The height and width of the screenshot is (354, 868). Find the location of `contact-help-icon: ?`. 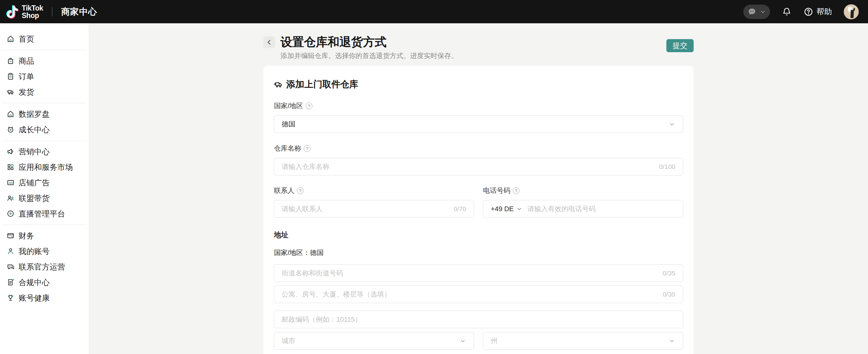

contact-help-icon: ? is located at coordinates (300, 191).